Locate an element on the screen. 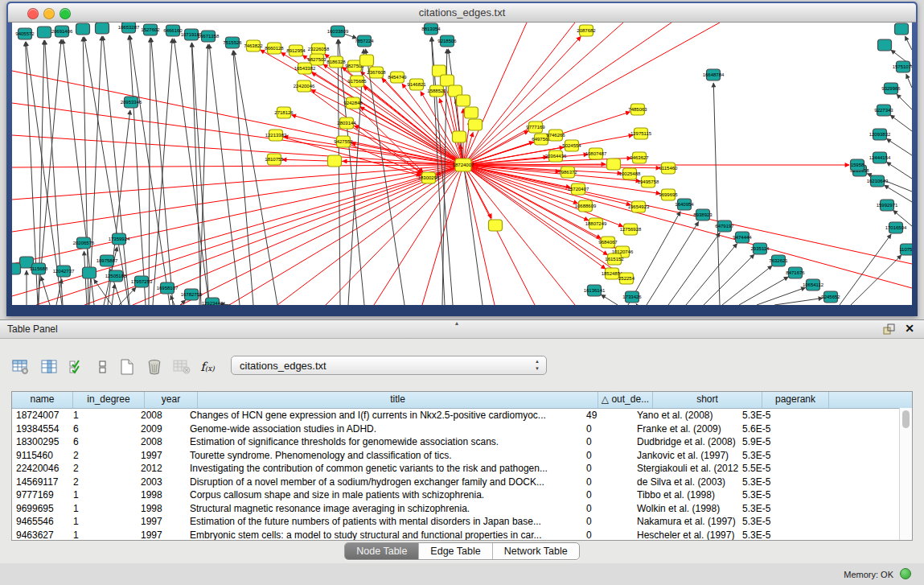 This screenshot has width=924, height=585. table-cell: 2009 is located at coordinates (161, 430).